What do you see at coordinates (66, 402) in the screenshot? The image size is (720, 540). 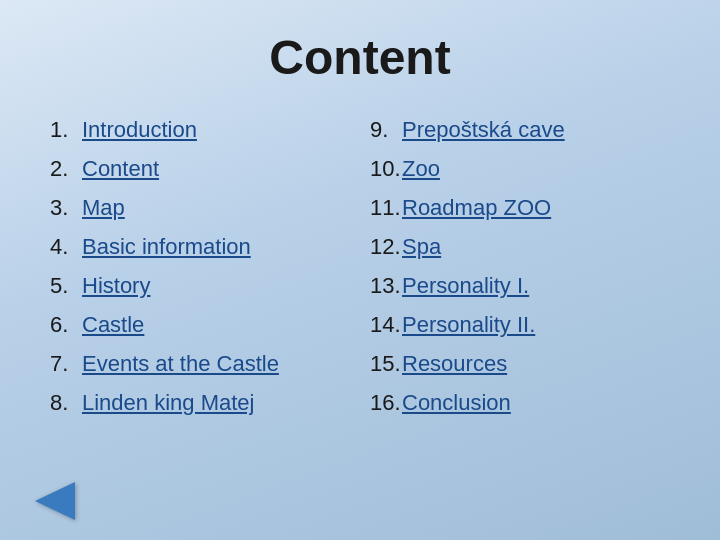 I see `list-number: 8.` at bounding box center [66, 402].